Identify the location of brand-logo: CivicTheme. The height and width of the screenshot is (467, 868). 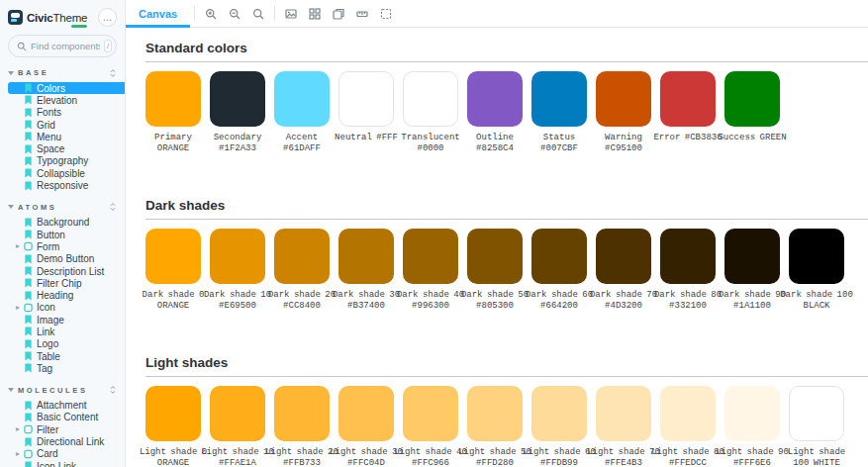
(48, 18).